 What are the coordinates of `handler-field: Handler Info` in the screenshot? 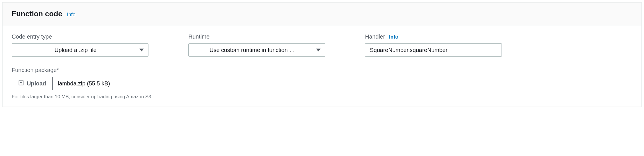 It's located at (433, 45).